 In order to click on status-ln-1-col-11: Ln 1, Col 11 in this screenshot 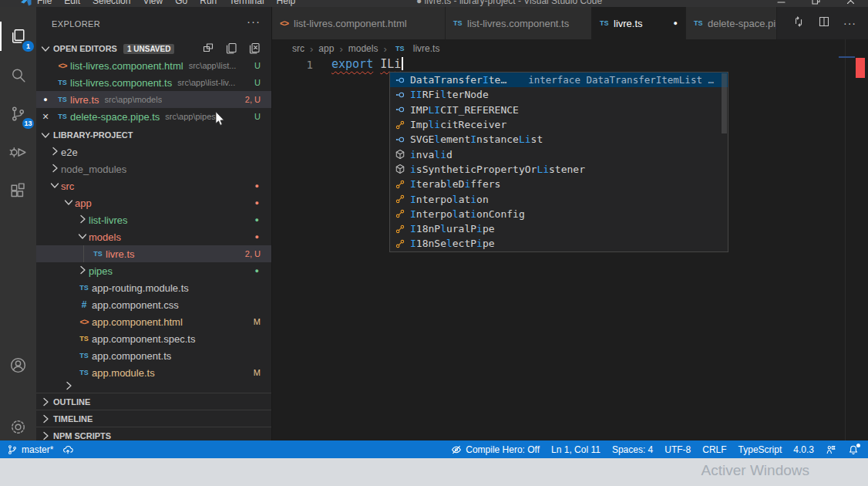, I will do `click(576, 450)`.